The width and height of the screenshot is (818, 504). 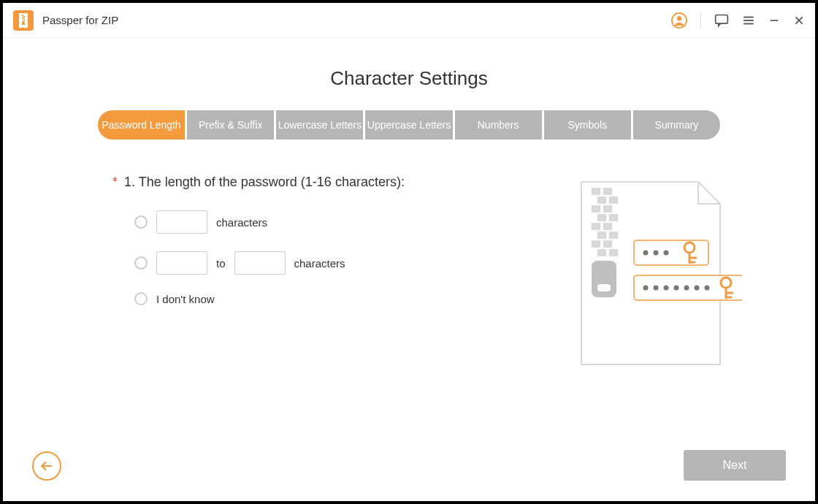 I want to click on question-text: 1. The length of the password (1-16 char…, so click(x=264, y=182).